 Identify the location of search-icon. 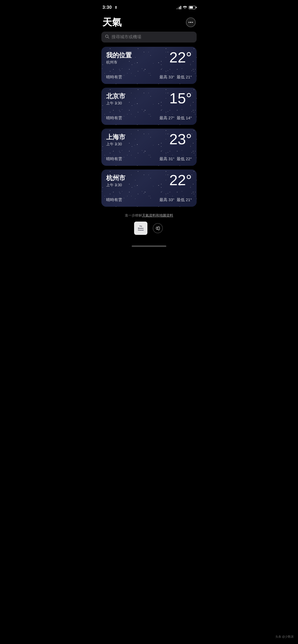
(107, 37).